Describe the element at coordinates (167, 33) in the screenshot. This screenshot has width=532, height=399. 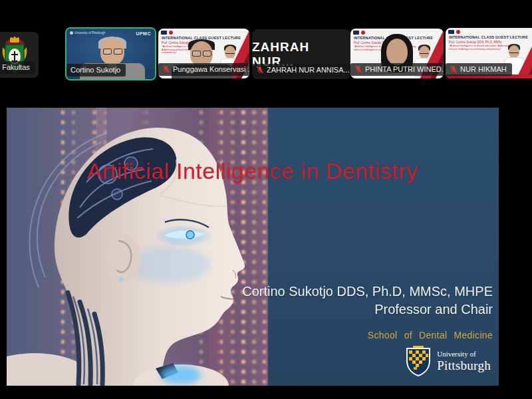
I see `poster-logos` at that location.